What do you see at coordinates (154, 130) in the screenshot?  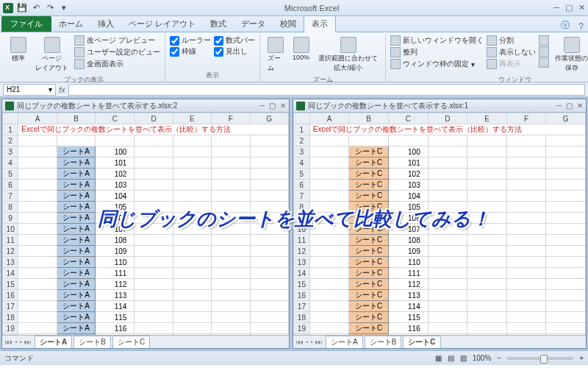 I see `heading-cell: Excelで同じブックの複数シートを並べて表示（比較）する方法` at bounding box center [154, 130].